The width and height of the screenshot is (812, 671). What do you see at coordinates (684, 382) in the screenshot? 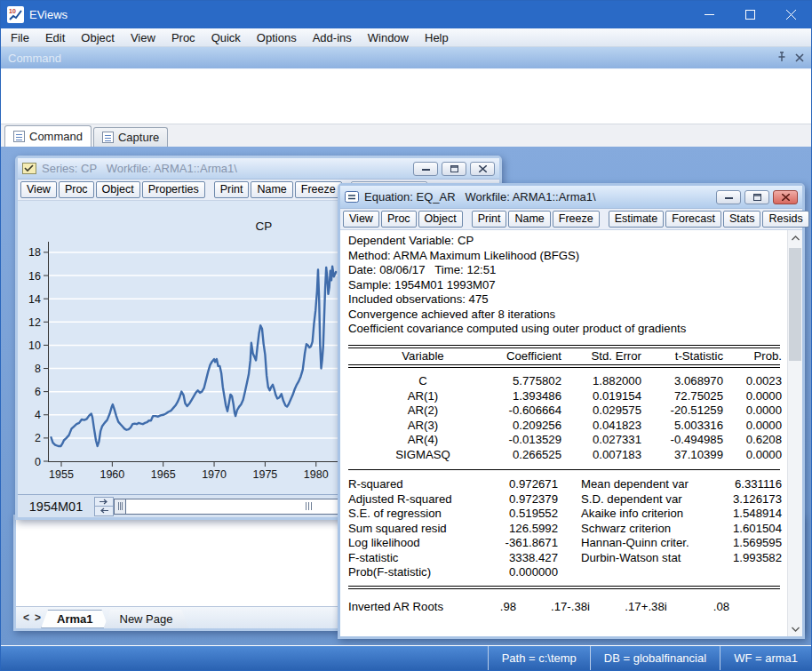
I see `coef-cell: 3.068970` at bounding box center [684, 382].